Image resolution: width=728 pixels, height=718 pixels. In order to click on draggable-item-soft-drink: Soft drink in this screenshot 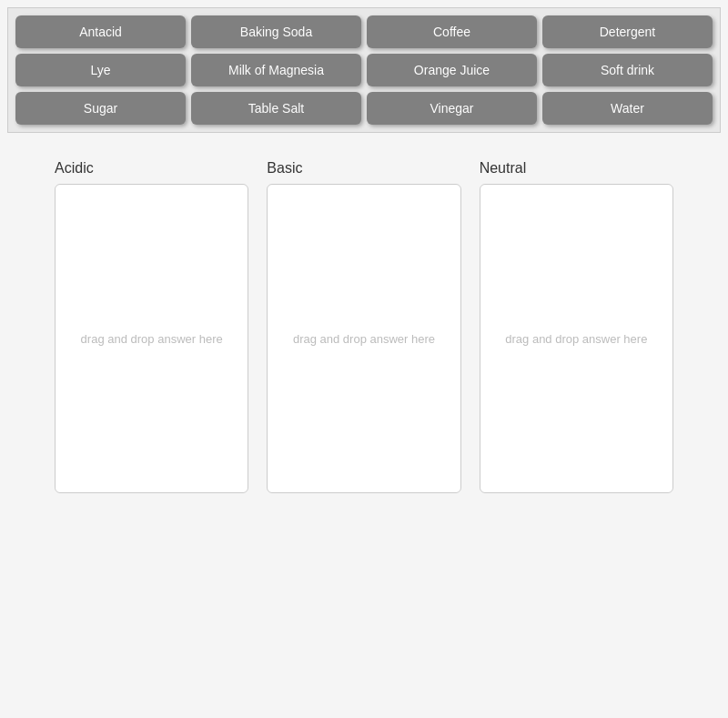, I will do `click(628, 70)`.